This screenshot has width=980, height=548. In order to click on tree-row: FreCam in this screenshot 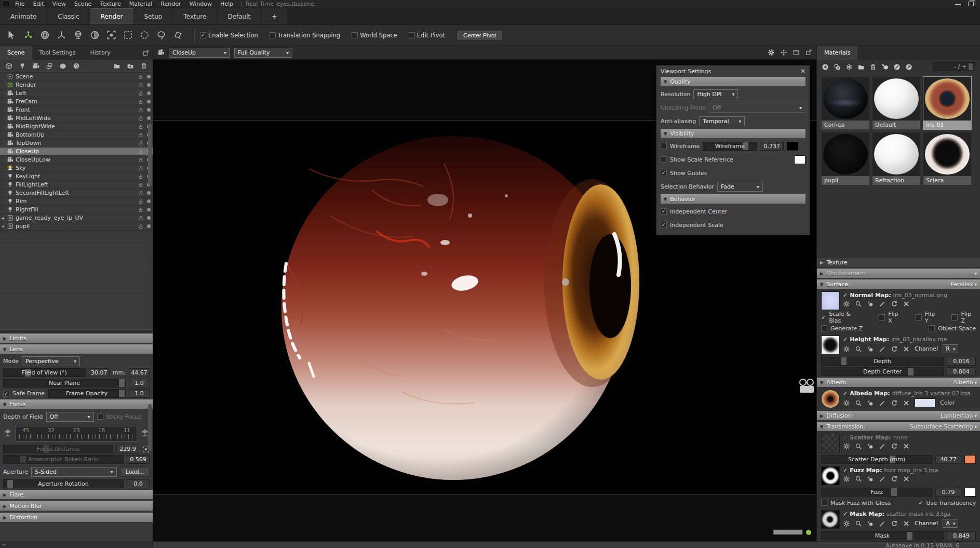, I will do `click(76, 102)`.